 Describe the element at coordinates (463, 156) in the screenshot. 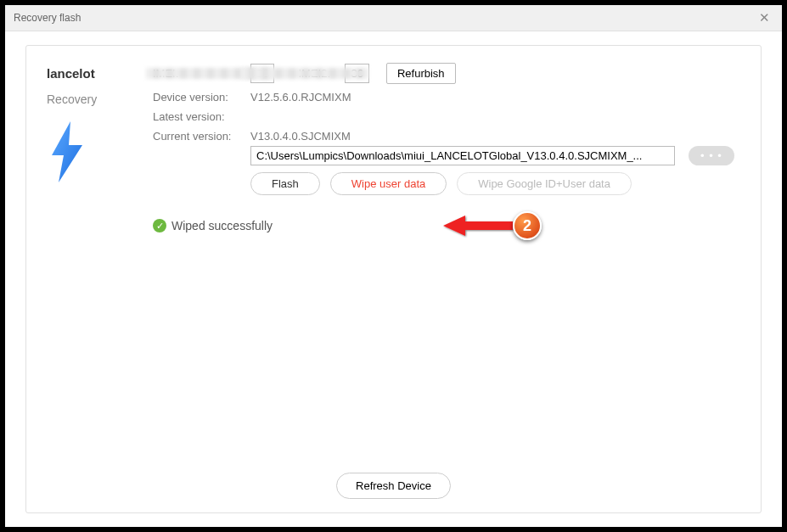

I see `rom-path-input: C:\Users\Lumpics\Downloads\miui_LANCELOT…` at that location.